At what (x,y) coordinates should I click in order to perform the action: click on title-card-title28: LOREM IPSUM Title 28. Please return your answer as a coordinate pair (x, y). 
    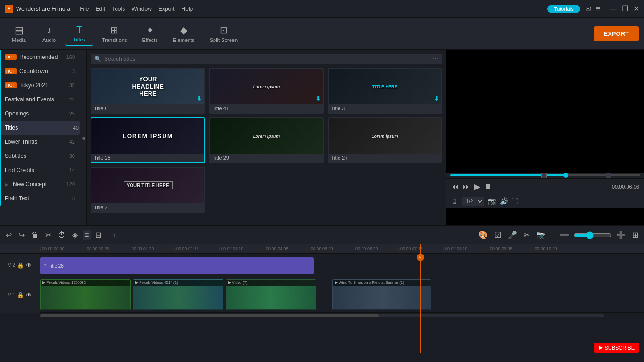
    Looking at the image, I should click on (148, 140).